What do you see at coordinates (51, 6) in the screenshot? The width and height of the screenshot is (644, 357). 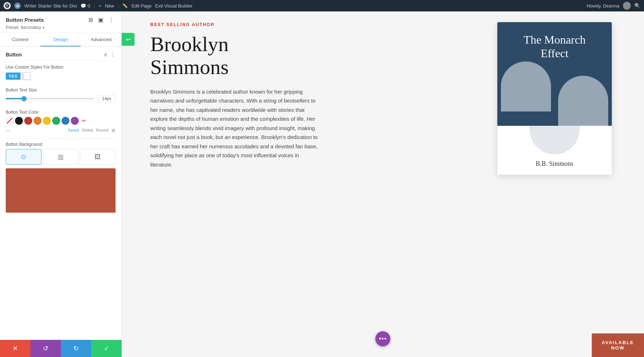 I see `site-name: Writer Starter Site for Divi` at bounding box center [51, 6].